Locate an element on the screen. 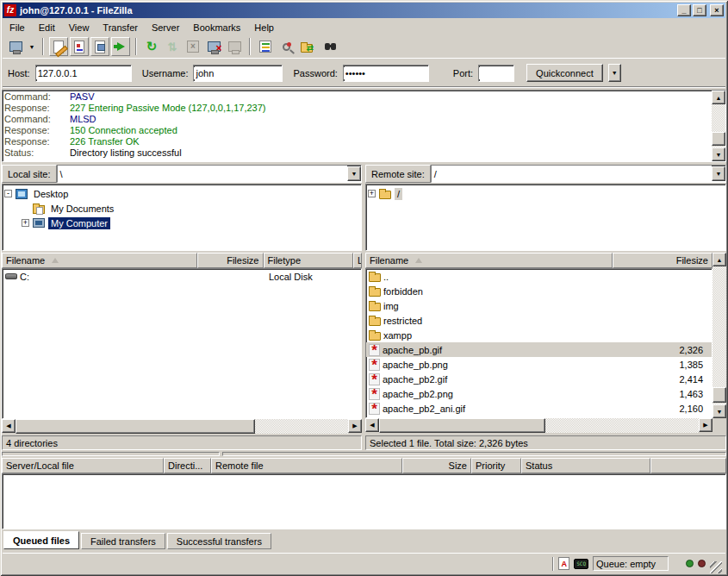  tab-successful-transfers: Successful transfers is located at coordinates (219, 542).